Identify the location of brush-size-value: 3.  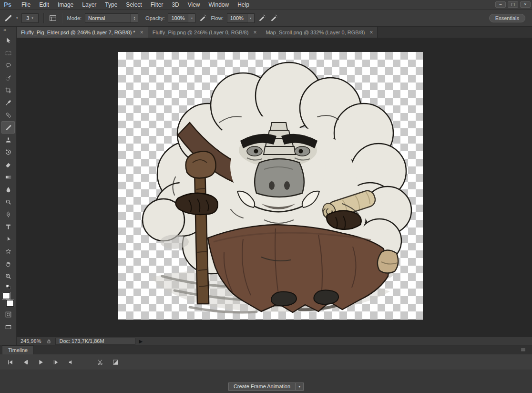
(28, 18).